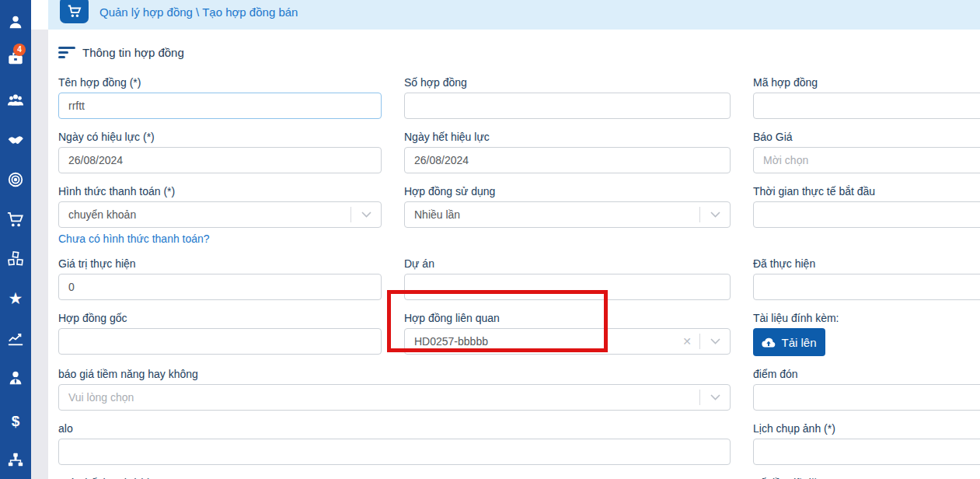  I want to click on notification-badge: 4, so click(19, 50).